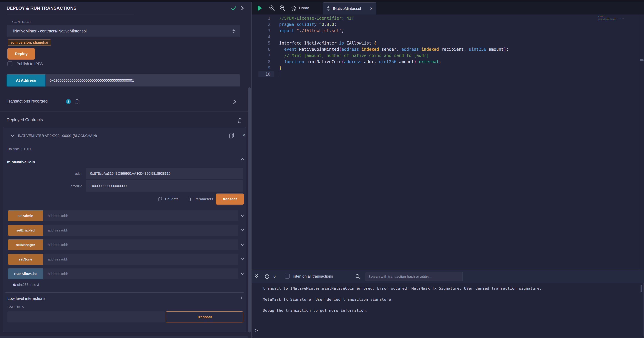  I want to click on tab-inativeminter-sol: INativeMinter.sol ✕, so click(350, 8).